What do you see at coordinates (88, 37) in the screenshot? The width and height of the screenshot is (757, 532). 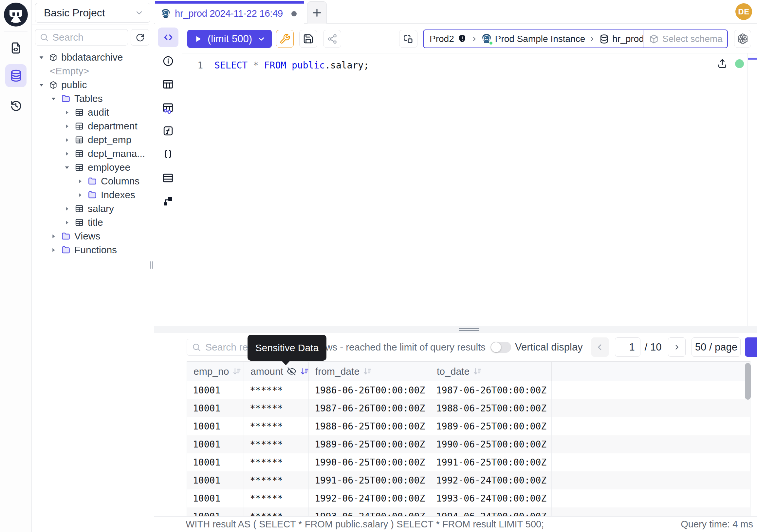 I see `sidebar-search-input` at bounding box center [88, 37].